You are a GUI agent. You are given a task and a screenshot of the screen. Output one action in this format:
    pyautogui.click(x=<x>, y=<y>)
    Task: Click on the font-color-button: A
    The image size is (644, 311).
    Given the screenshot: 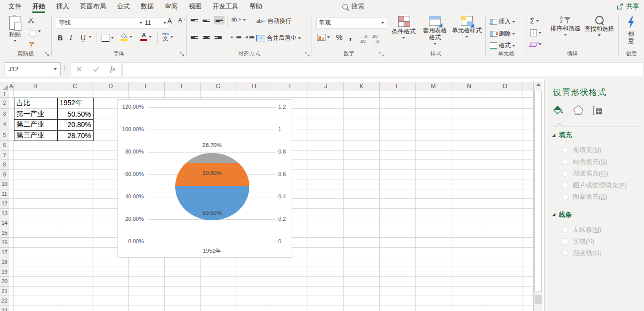 What is the action you would take?
    pyautogui.click(x=146, y=37)
    